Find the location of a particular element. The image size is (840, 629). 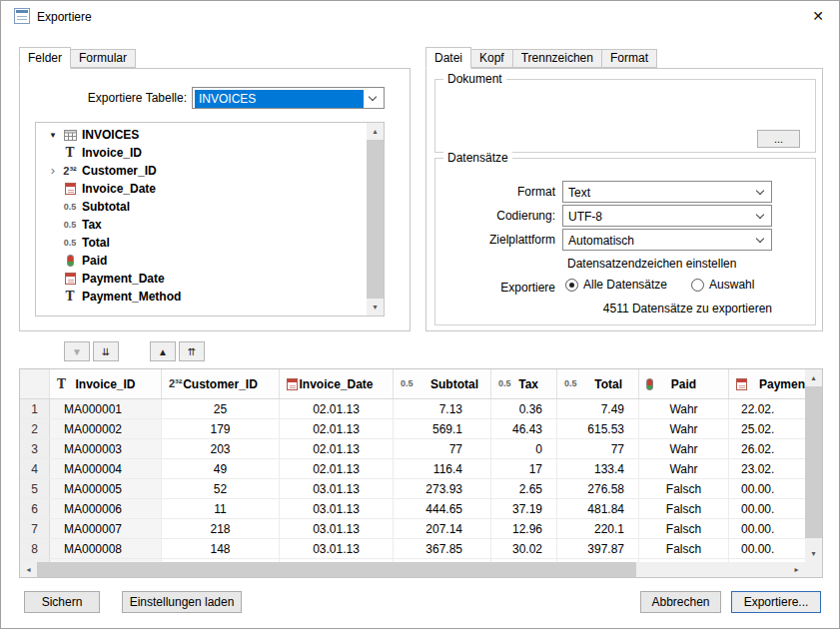

table-cell: 148 is located at coordinates (221, 549).